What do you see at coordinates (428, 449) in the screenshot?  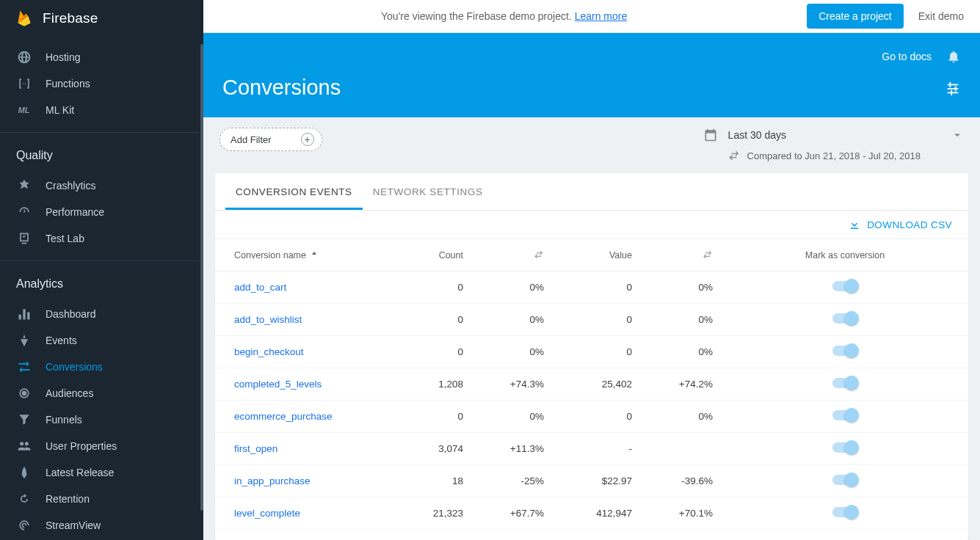 I see `count-cell: 3,074` at bounding box center [428, 449].